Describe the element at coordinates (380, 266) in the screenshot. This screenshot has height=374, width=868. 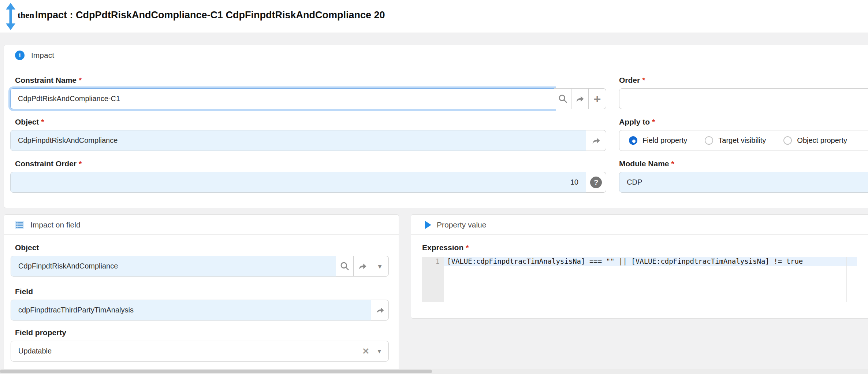
I see `iof-object-dropdown-button: ▾` at that location.